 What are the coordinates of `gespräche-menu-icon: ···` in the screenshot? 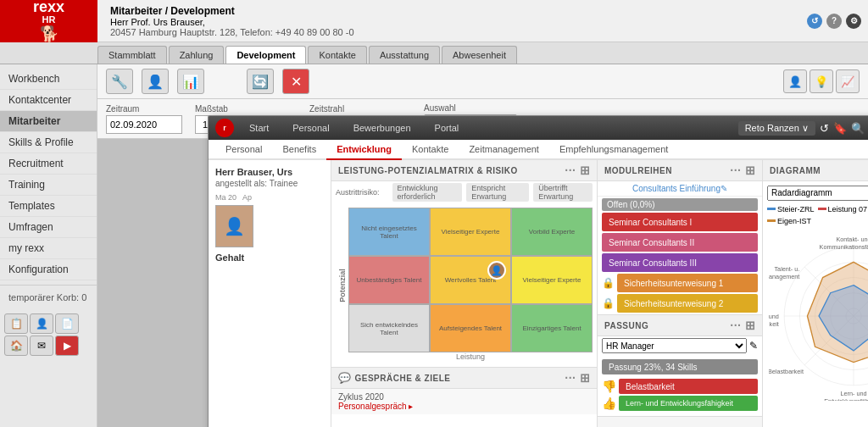 It's located at (570, 378).